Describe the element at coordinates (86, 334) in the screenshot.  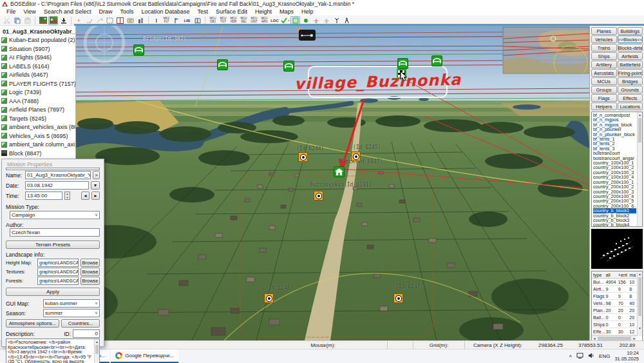
I see `id-input: 0` at that location.